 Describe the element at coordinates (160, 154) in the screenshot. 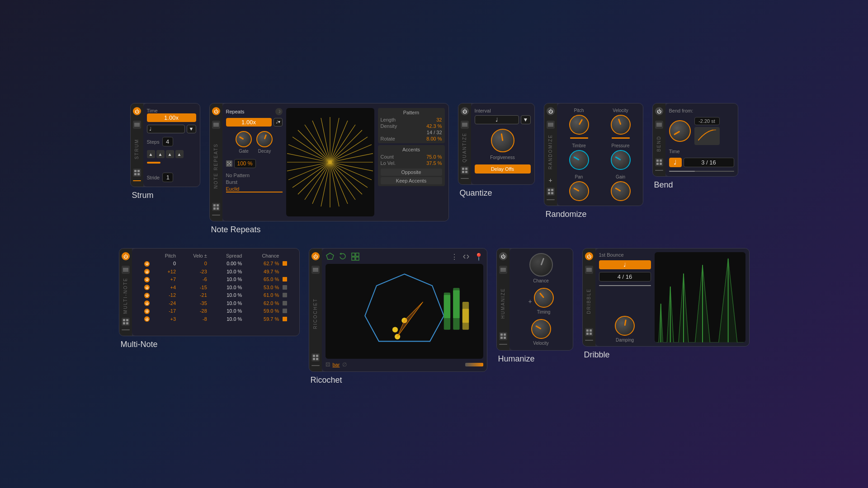

I see `strum-arrow-up-2: ▲` at that location.